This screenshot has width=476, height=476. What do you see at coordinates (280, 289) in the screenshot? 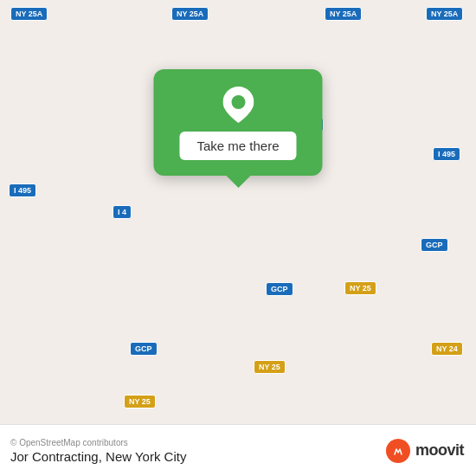
I see `sign-gcp-2: GCP` at bounding box center [280, 289].